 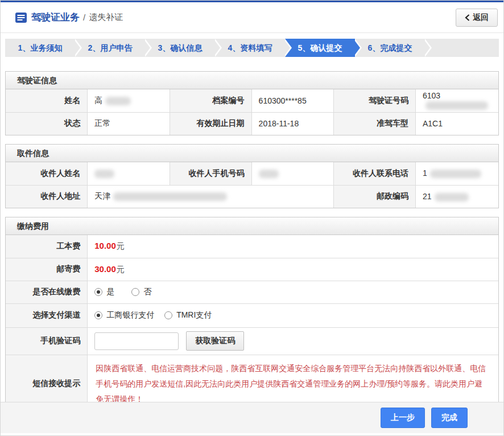 I want to click on step-6-complete-submit: 6、完成提交, so click(x=390, y=48).